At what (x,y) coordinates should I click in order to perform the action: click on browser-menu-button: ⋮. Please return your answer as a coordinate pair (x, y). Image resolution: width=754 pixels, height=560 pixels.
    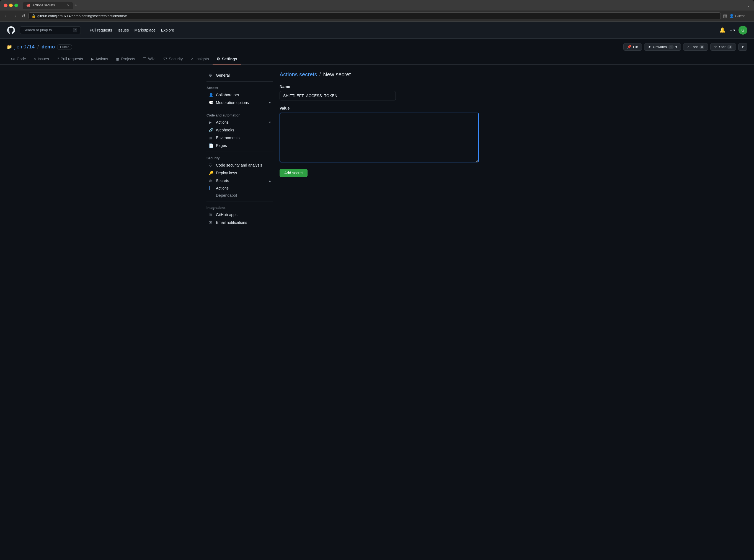
    Looking at the image, I should click on (749, 16).